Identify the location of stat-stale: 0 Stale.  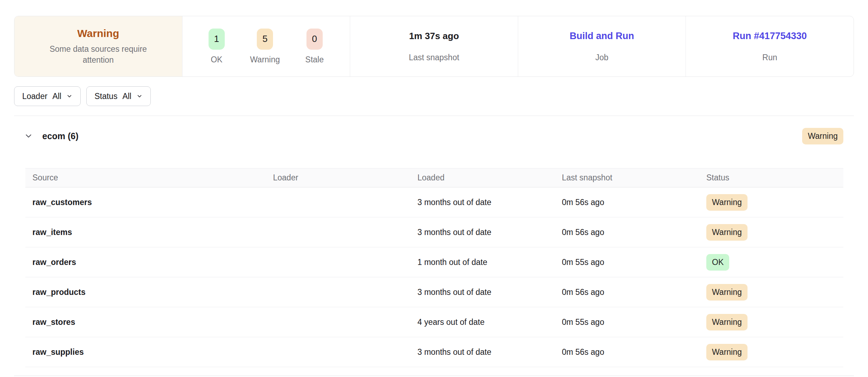
(315, 47).